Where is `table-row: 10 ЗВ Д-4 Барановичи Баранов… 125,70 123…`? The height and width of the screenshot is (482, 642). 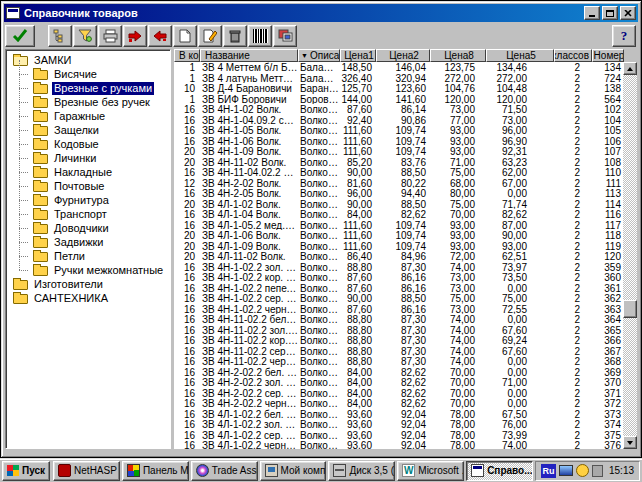 table-row: 10 ЗВ Д-4 Барановичи Баранов… 125,70 123… is located at coordinates (398, 88).